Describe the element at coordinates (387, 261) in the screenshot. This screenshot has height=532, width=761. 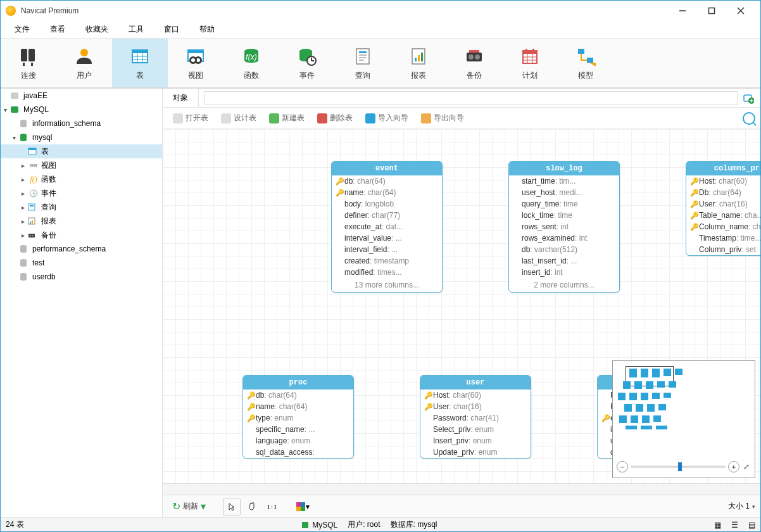
I see `table-column: created: timestamp` at that location.